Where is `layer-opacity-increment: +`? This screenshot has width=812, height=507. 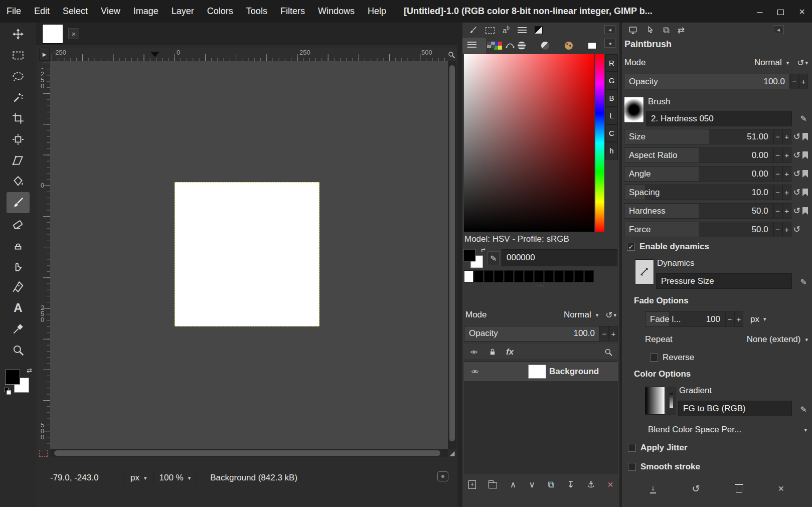
layer-opacity-increment: + is located at coordinates (613, 334).